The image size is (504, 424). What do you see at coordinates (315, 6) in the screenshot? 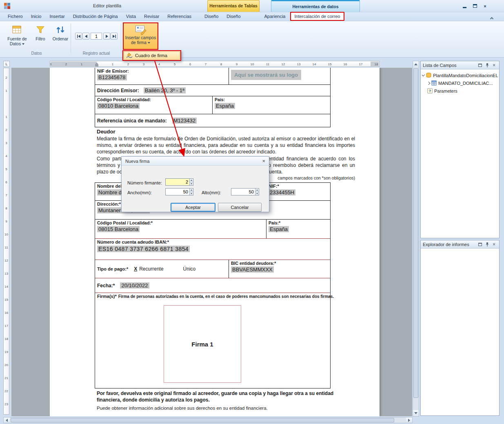
I see `contextual-group-data-tools: Herramientas de datos` at bounding box center [315, 6].